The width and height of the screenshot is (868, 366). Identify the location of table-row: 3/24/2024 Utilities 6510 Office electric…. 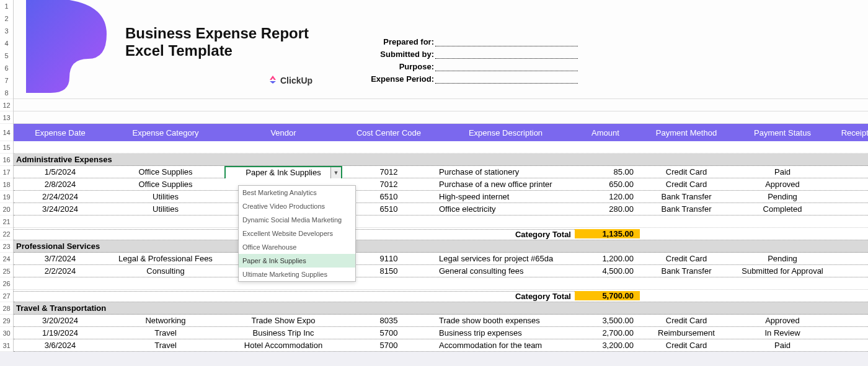
(441, 209).